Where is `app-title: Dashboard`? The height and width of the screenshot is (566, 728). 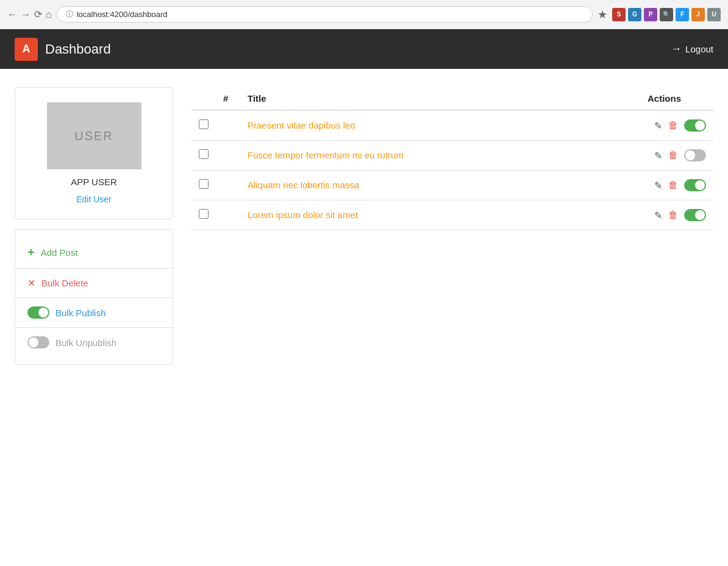 app-title: Dashboard is located at coordinates (78, 49).